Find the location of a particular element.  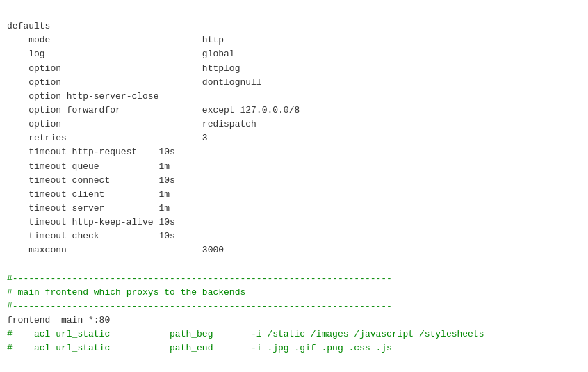

code-line: timeout queue 1m is located at coordinates (294, 167).